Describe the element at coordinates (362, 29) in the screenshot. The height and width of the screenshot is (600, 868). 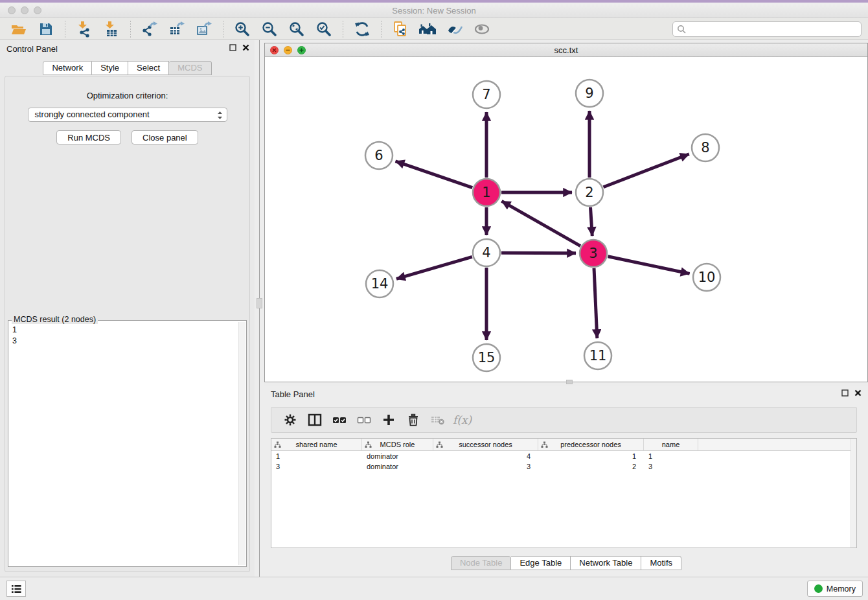
I see `apply-layout-icon` at that location.